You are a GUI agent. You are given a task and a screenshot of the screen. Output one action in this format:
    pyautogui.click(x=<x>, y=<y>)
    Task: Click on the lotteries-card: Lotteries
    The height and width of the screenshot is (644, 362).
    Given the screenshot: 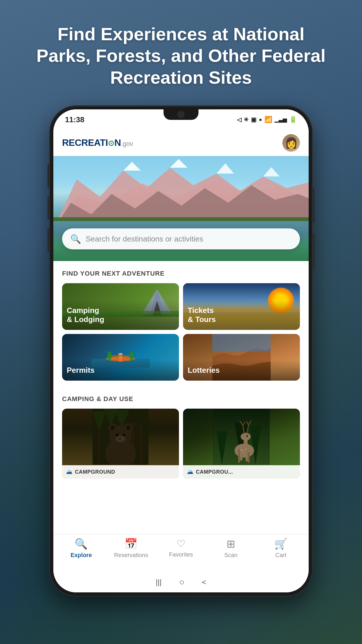 What is the action you would take?
    pyautogui.click(x=241, y=357)
    